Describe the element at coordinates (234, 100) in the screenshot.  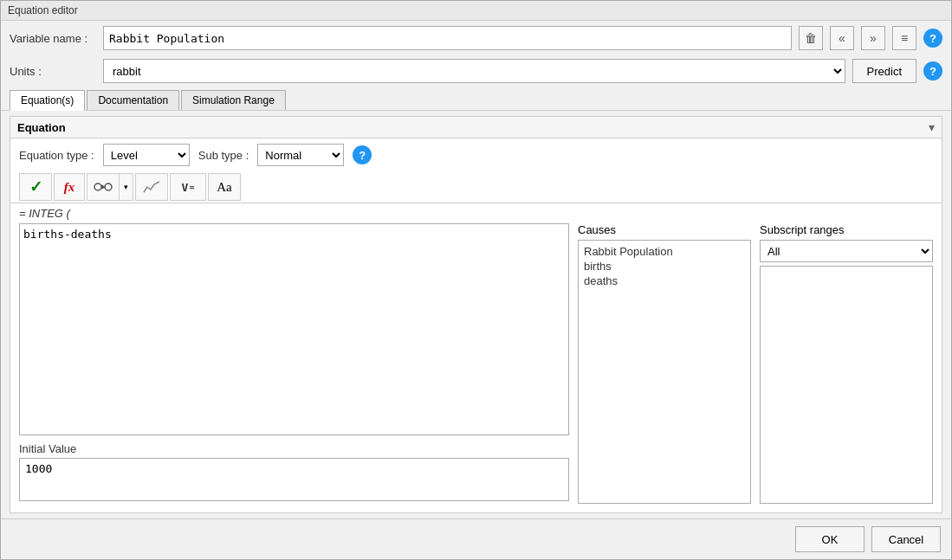
I see `tab-simulation-range: Simulation Range` at that location.